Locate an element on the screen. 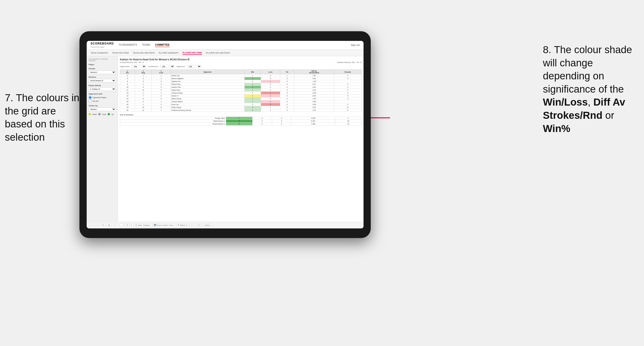 The height and width of the screenshot is (346, 644). table-header-row: #Div #Reg #Conf Opponent Win Loss Tie Di… is located at coordinates (241, 72).